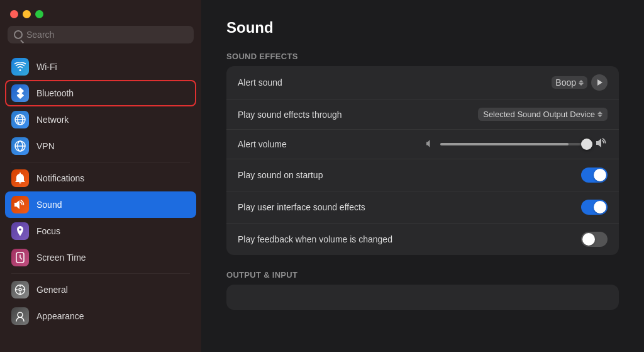  I want to click on alert-sound-stepper: Boop, so click(570, 82).